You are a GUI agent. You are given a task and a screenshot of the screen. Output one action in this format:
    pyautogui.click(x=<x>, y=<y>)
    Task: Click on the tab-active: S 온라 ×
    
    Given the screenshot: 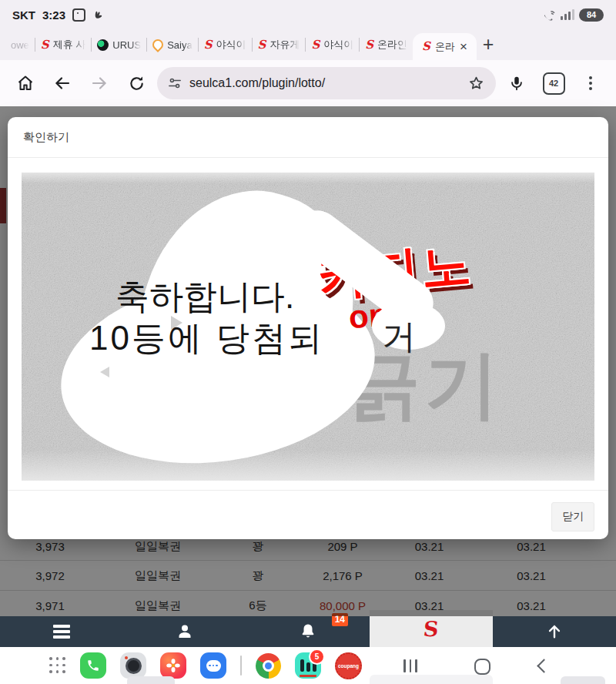 What is the action you would take?
    pyautogui.click(x=445, y=46)
    